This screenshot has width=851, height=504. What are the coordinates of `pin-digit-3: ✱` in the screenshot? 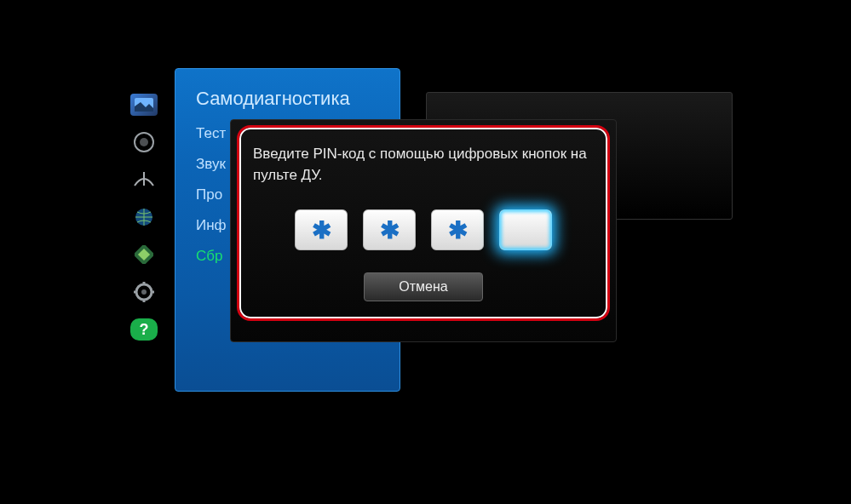 It's located at (457, 230).